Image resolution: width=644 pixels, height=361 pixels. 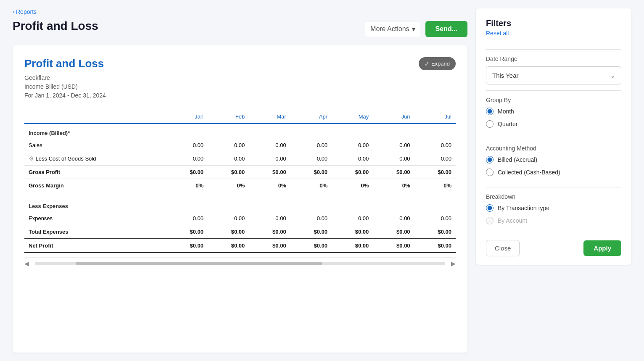 I want to click on breakdown-options: By Transaction typeBy Account, so click(x=554, y=217).